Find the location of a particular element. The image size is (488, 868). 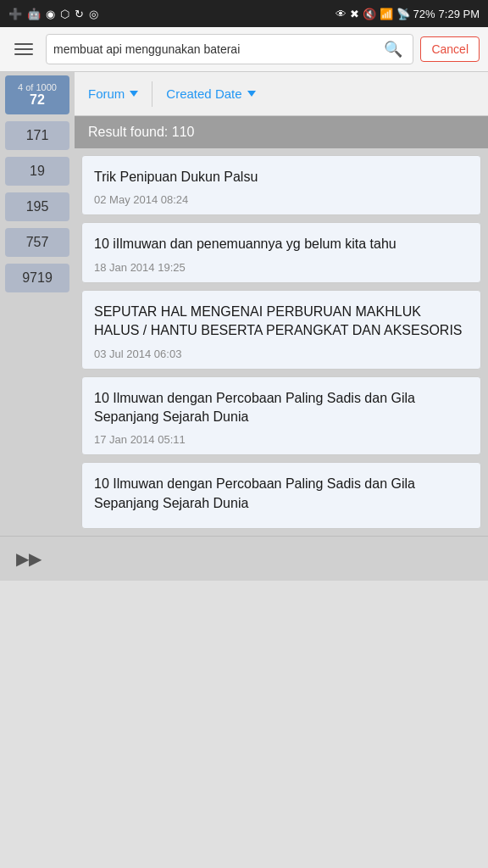

result-title-2: SEPUTAR HAL MENGENAI PERBURUAN MAKHLUK H… is located at coordinates (281, 322).